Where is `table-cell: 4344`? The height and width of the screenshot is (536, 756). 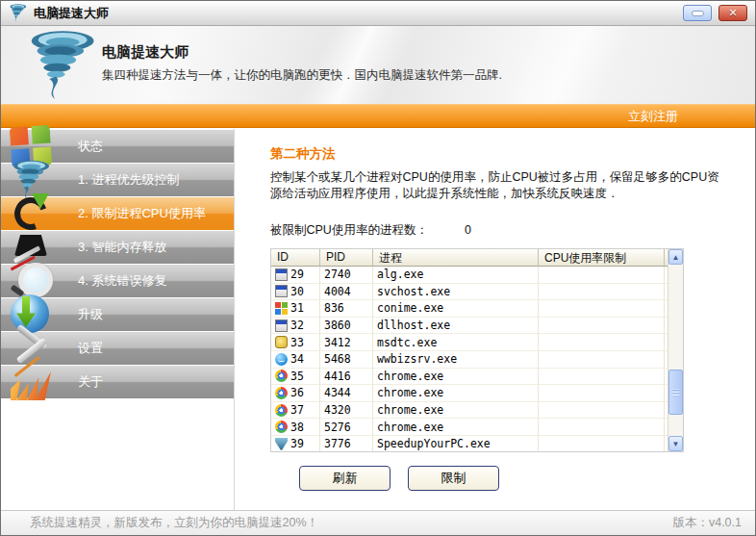
table-cell: 4344 is located at coordinates (346, 394).